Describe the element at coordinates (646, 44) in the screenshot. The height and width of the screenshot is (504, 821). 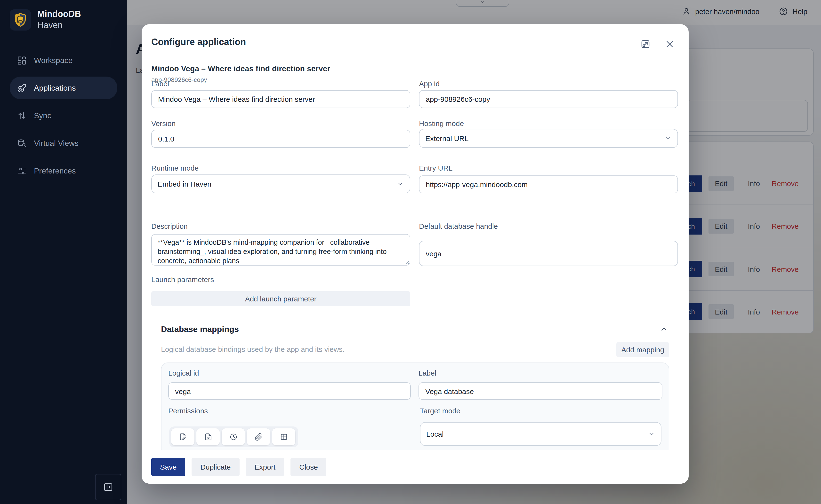
I see `expand-modal-button` at that location.